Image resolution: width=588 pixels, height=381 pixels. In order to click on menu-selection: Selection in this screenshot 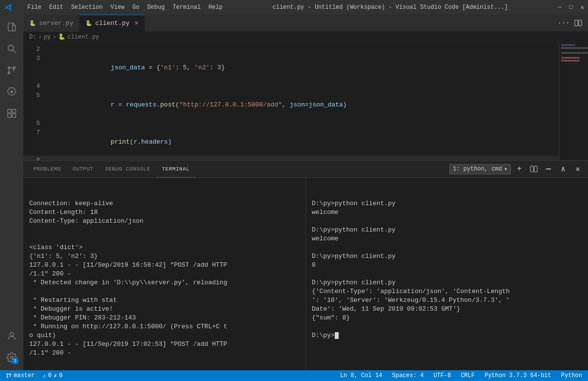, I will do `click(87, 7)`.